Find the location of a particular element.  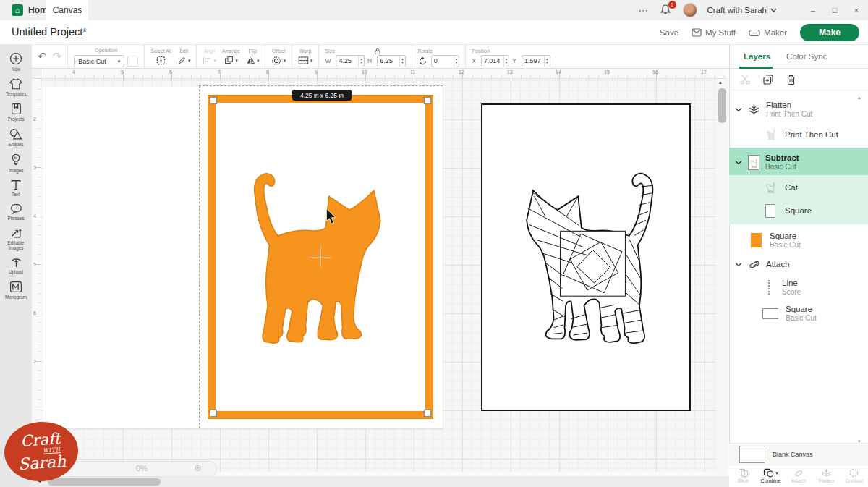

combine-button: ▾ Combine is located at coordinates (770, 476).